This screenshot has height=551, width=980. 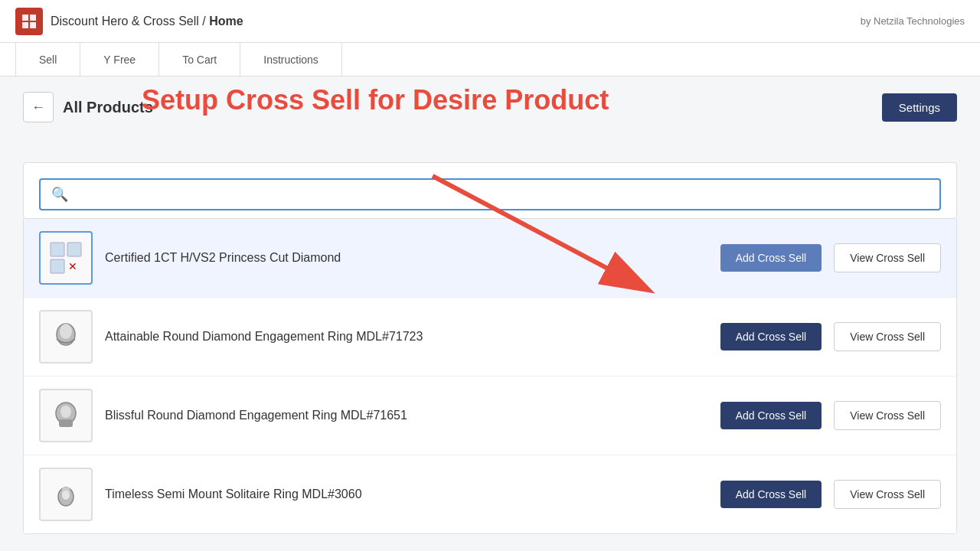 What do you see at coordinates (29, 21) in the screenshot?
I see `app-logo` at bounding box center [29, 21].